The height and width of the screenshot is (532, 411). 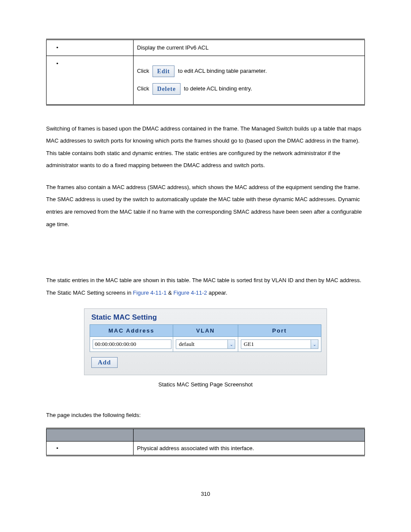 I want to click on paragraph-1: Switching of frames is based upon the DM…, so click(x=206, y=147).